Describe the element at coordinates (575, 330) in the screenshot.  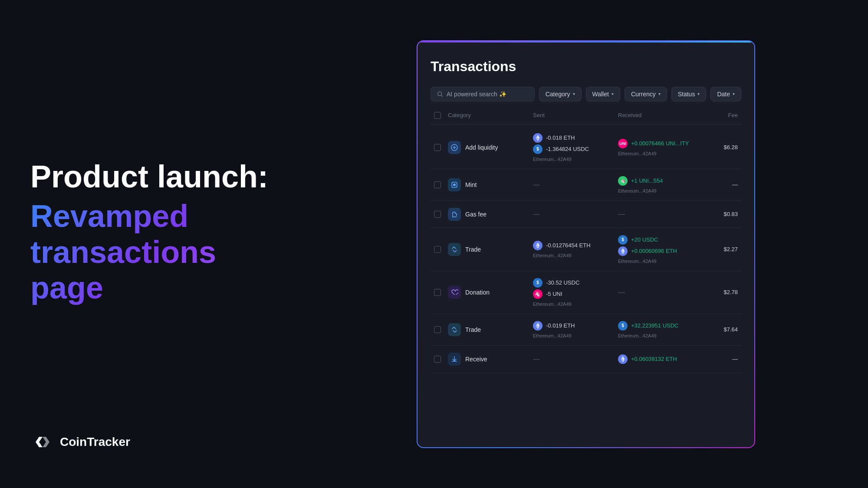
I see `sent-cell: -0.019 ETH Ethereum...42A49` at that location.